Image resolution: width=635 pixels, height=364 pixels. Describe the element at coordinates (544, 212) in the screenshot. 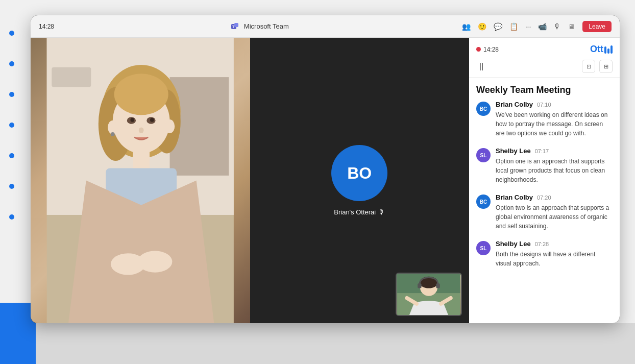

I see `transcript-scroll-area: BC Brian Colby 07:10 We've been working …` at that location.